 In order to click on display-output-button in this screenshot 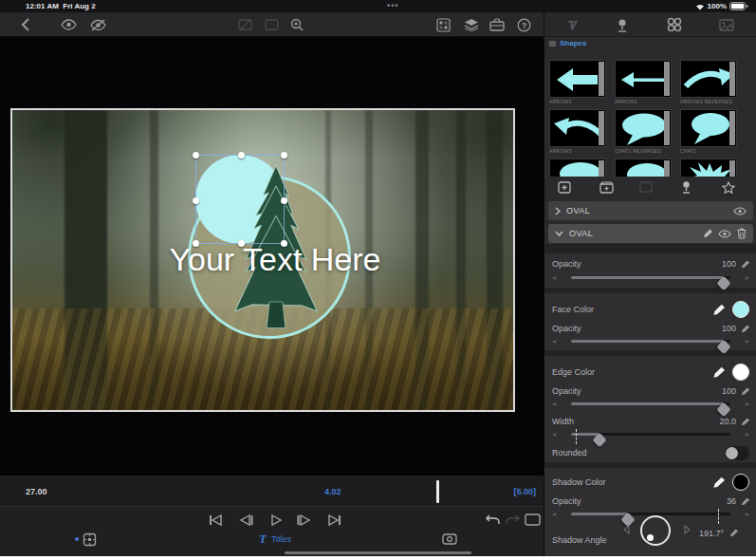, I will do `click(533, 520)`.